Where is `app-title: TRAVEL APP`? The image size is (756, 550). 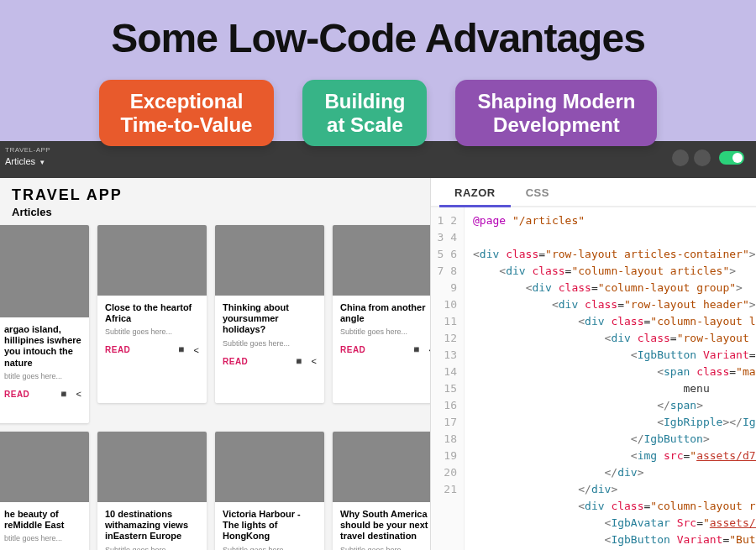
app-title: TRAVEL APP is located at coordinates (215, 191).